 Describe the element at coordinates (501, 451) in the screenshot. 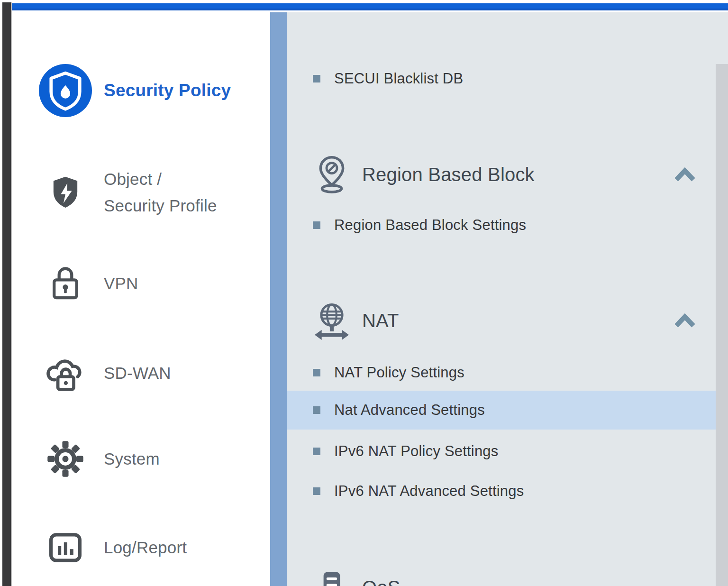

I see `submenu-item-ipv6-nat-policy-settings: IPv6 NAT Policy Settings` at that location.